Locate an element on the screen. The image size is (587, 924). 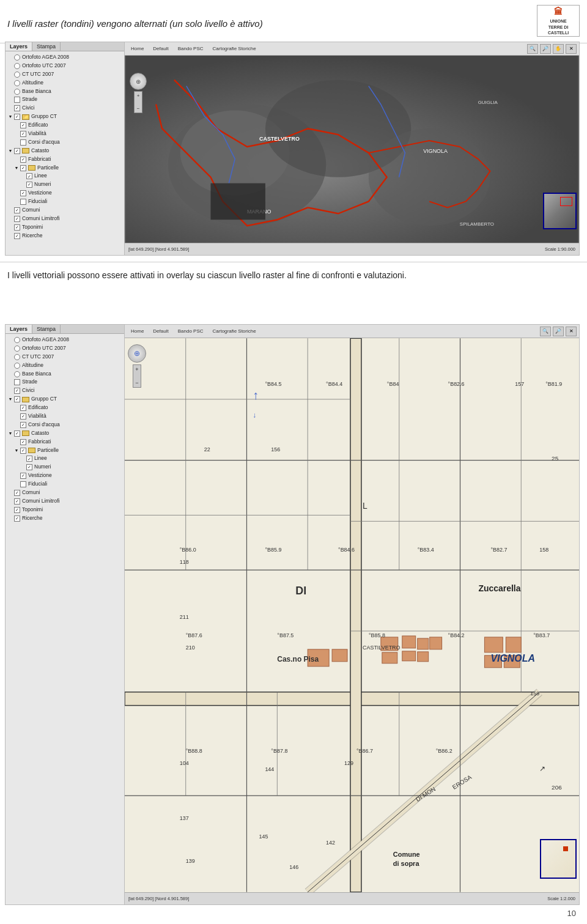
heading1: I livelli raster (tondini) vengono alter… is located at coordinates (135, 23).